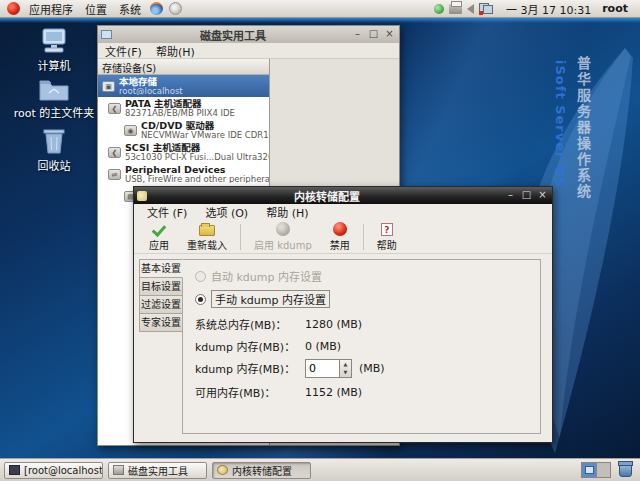 The image size is (640, 481). What do you see at coordinates (387, 237) in the screenshot?
I see `help-button: ? 帮助` at bounding box center [387, 237].